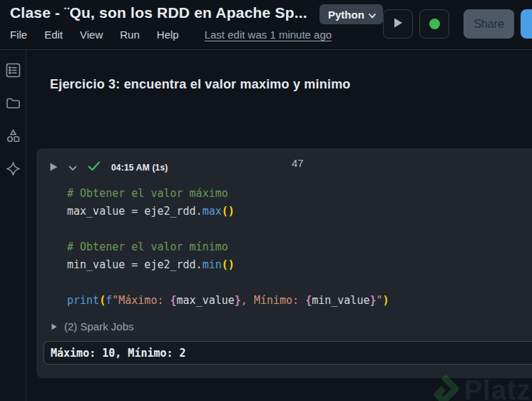 The width and height of the screenshot is (532, 401). I want to click on run-cell-button, so click(54, 168).